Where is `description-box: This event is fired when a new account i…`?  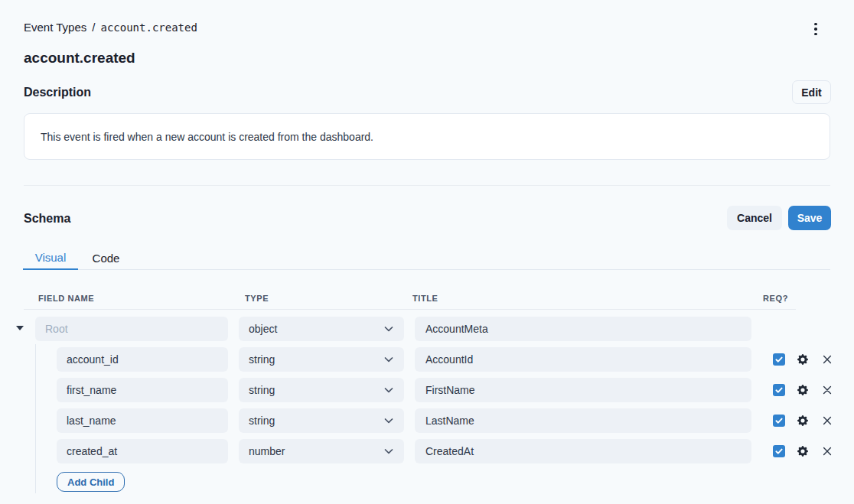 description-box: This event is fired when a new account i… is located at coordinates (427, 136).